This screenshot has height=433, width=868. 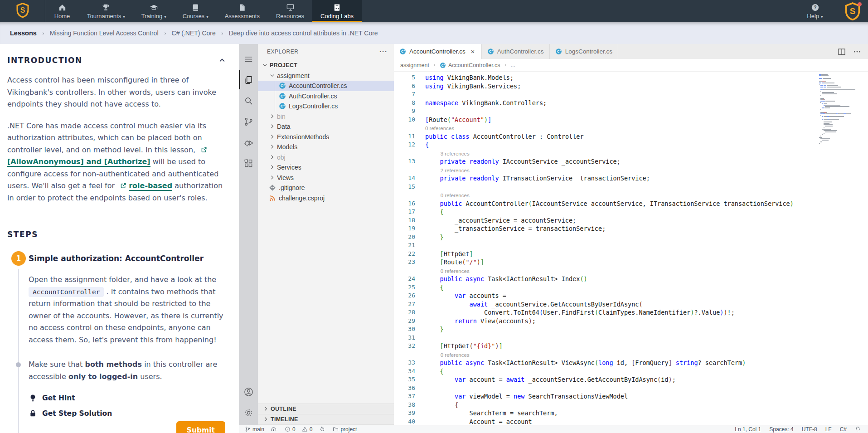 I want to click on code-line: 17 {, so click(x=631, y=212).